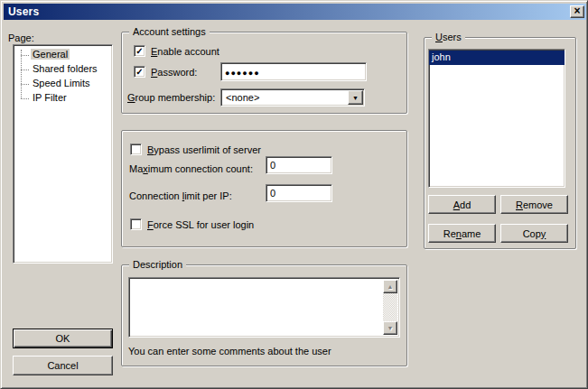  What do you see at coordinates (577, 12) in the screenshot?
I see `close-button: ×` at bounding box center [577, 12].